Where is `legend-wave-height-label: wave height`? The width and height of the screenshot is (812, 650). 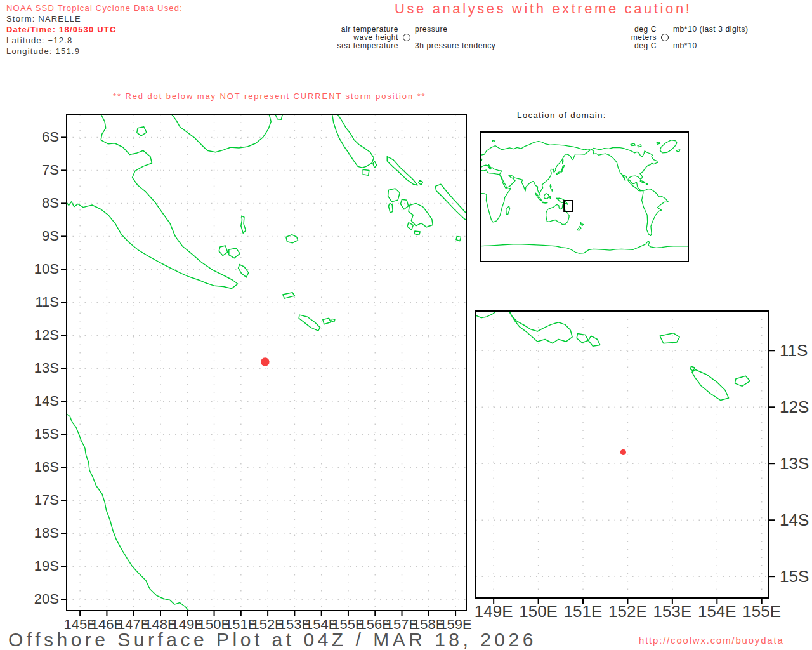 legend-wave-height-label: wave height is located at coordinates (357, 38).